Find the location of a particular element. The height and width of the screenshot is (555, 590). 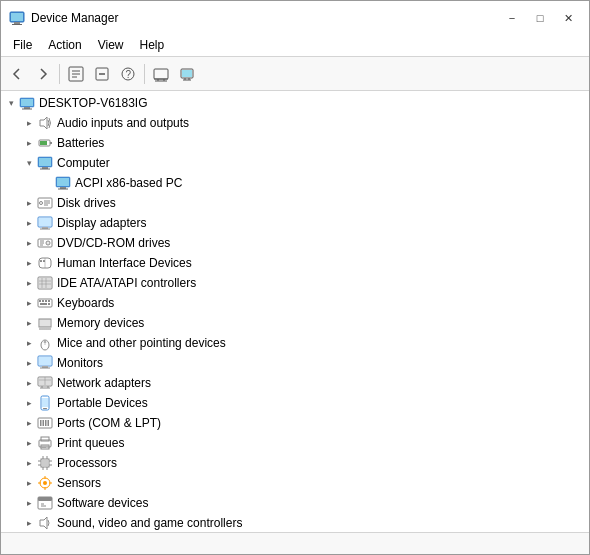

software-label: Software devices is located at coordinates (102, 503).